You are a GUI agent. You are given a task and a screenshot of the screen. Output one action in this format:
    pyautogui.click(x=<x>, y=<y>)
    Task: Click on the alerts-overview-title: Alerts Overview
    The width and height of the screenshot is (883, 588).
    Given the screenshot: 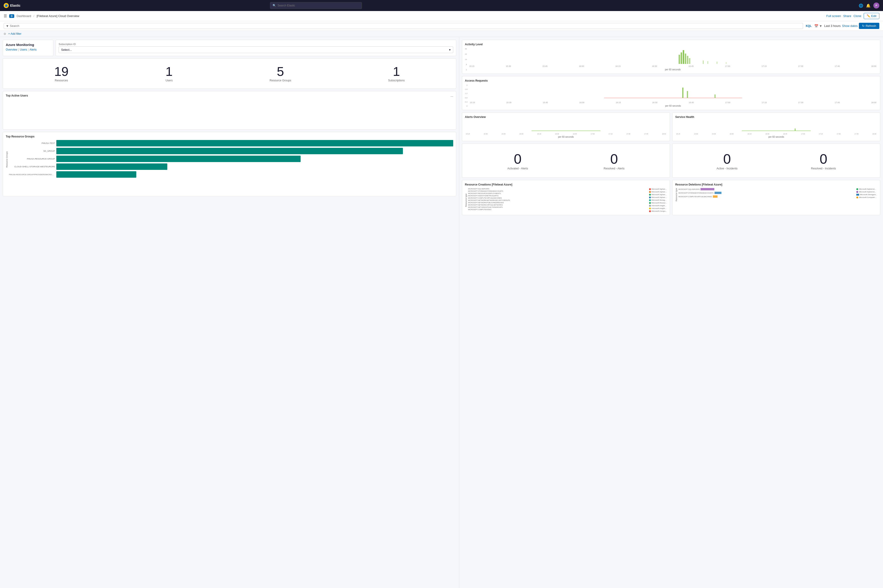 What is the action you would take?
    pyautogui.click(x=566, y=117)
    